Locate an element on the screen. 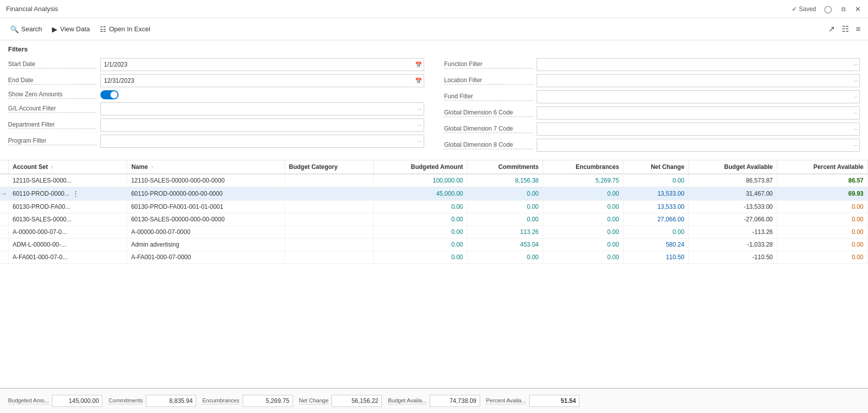  program-ellipsis-icon: ··· is located at coordinates (420, 141).